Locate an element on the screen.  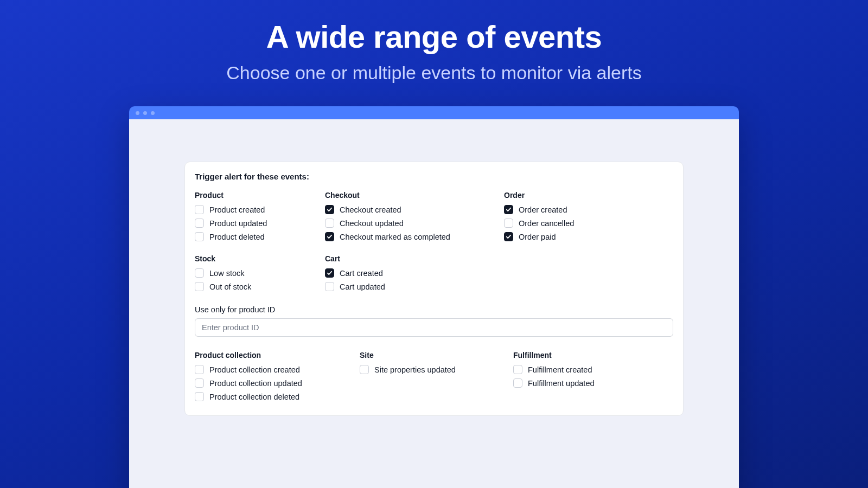
option-fulfillment-0: Fulfillment created is located at coordinates (593, 370).